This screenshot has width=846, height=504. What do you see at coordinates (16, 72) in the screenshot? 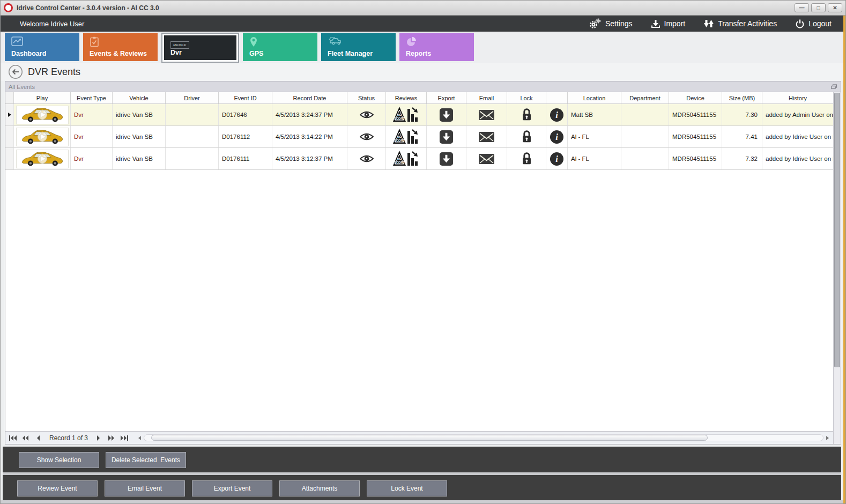
I see `back-button` at bounding box center [16, 72].